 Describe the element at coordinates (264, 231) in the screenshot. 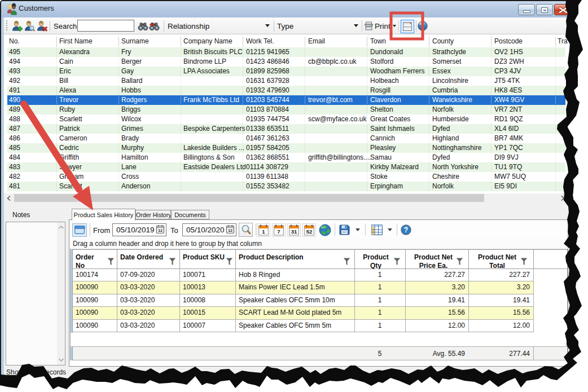

I see `svg-text: 1` at that location.